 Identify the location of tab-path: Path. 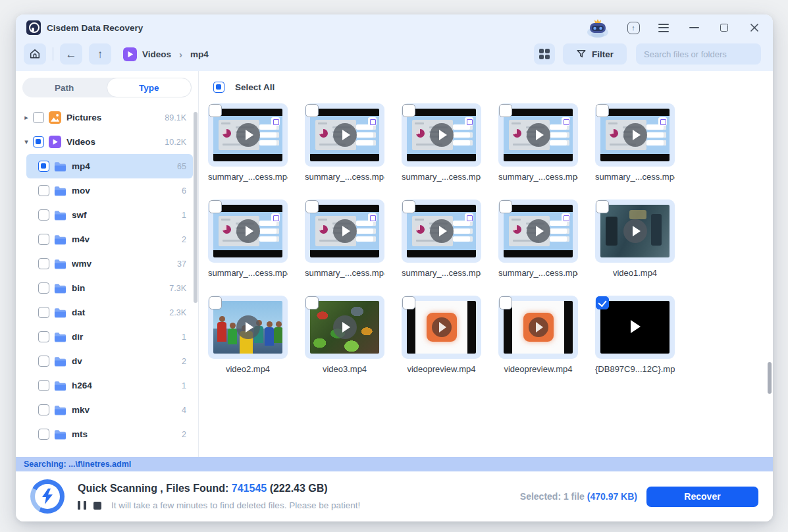
(65, 88).